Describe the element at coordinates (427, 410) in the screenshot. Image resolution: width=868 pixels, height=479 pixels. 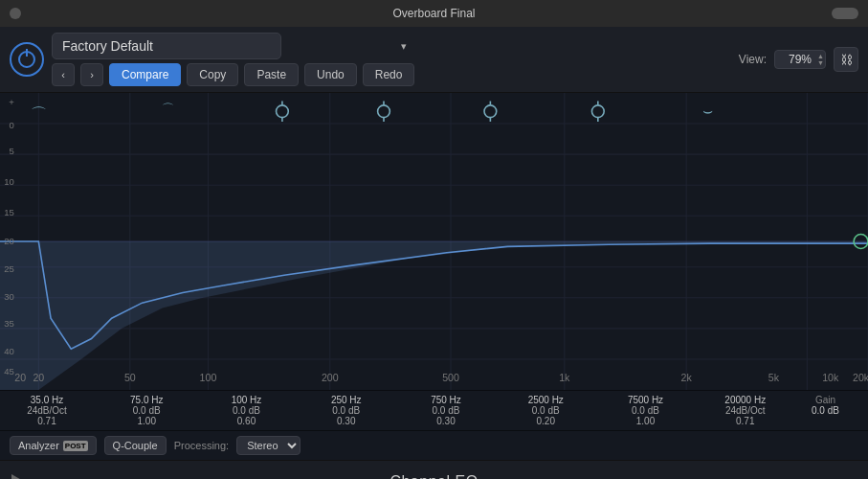
I see `freq-row: 35.0 Hz 24dB/Oct 0.71 75.0 Hz 0.0 dB 1.0…` at that location.